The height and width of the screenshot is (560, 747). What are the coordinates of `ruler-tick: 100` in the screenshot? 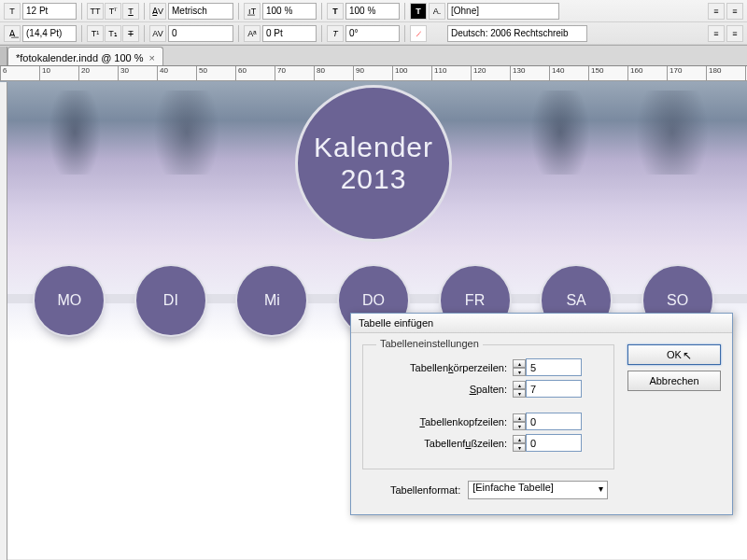 It's located at (400, 74).